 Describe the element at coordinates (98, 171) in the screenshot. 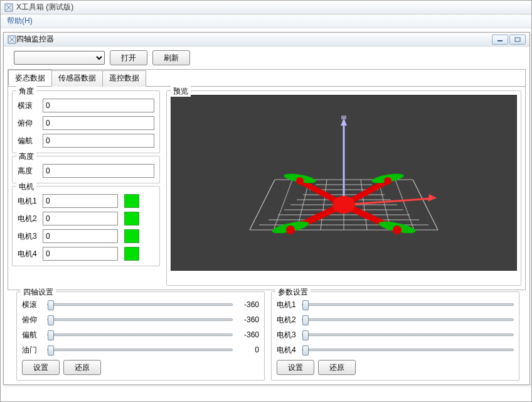

I see `altitude-input` at that location.